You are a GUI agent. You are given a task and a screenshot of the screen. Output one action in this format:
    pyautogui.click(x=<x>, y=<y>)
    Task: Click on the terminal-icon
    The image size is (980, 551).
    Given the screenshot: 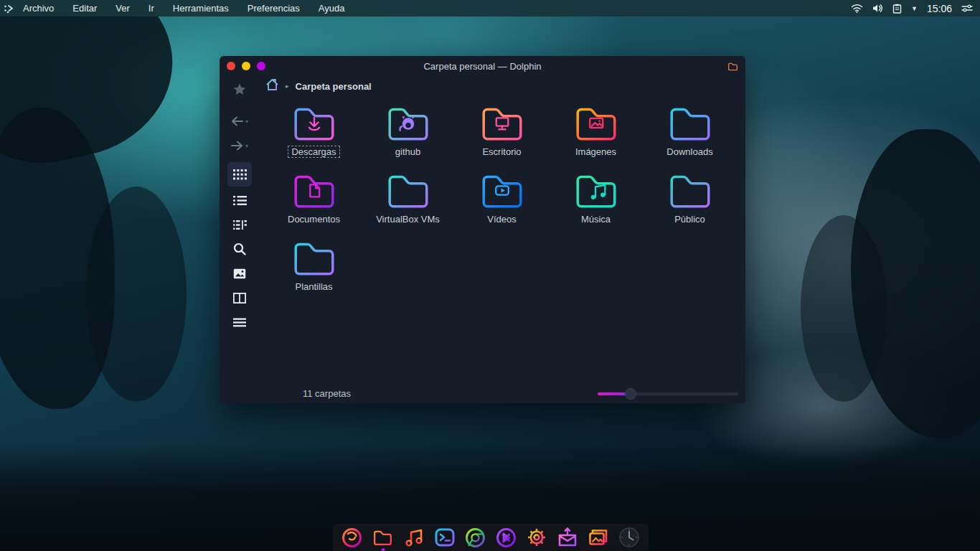 What is the action you would take?
    pyautogui.click(x=445, y=537)
    